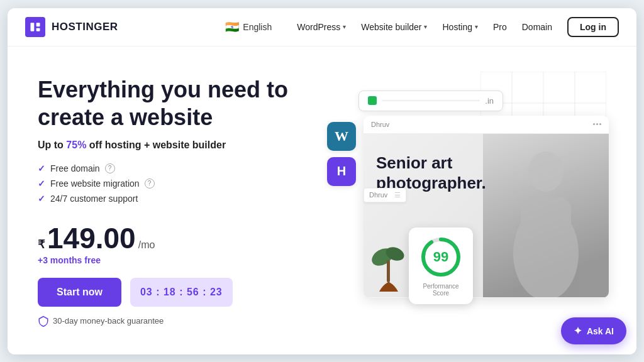 The image size is (644, 362). What do you see at coordinates (170, 186) in the screenshot?
I see `features-list: ✓ Free domain ? ✓ Free website migration…` at bounding box center [170, 186].